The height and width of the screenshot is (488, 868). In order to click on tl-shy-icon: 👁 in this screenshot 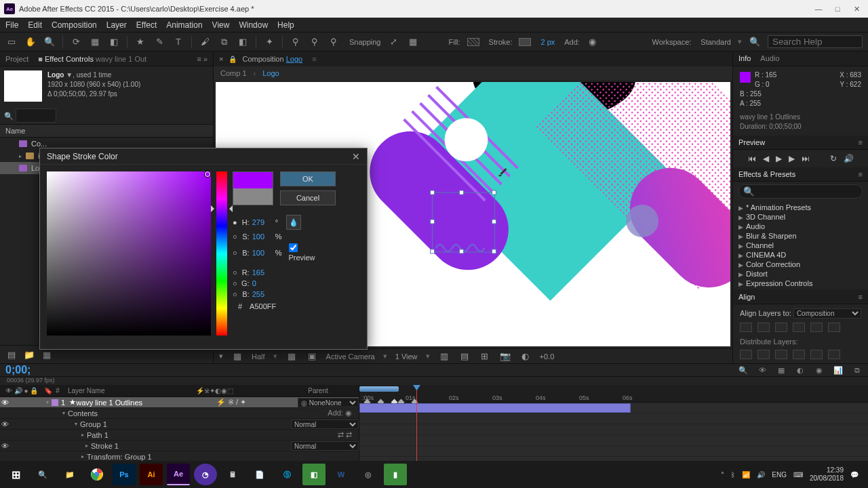, I will do `click(762, 370)`.